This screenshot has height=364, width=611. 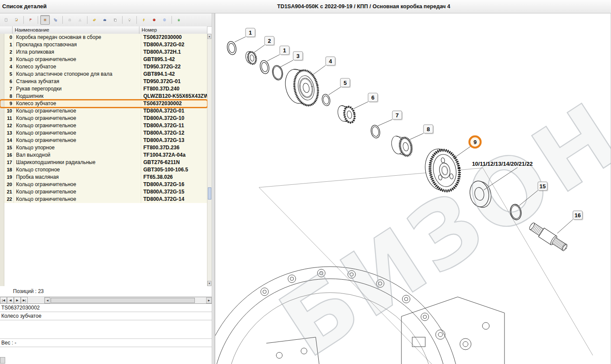 What do you see at coordinates (77, 96) in the screenshot?
I see `row-name: Подшипник` at bounding box center [77, 96].